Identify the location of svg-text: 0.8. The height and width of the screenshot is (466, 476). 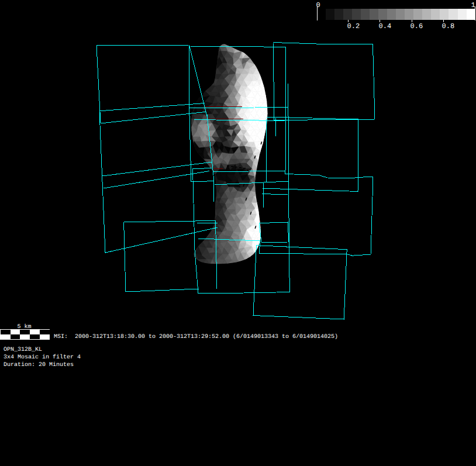
(449, 26).